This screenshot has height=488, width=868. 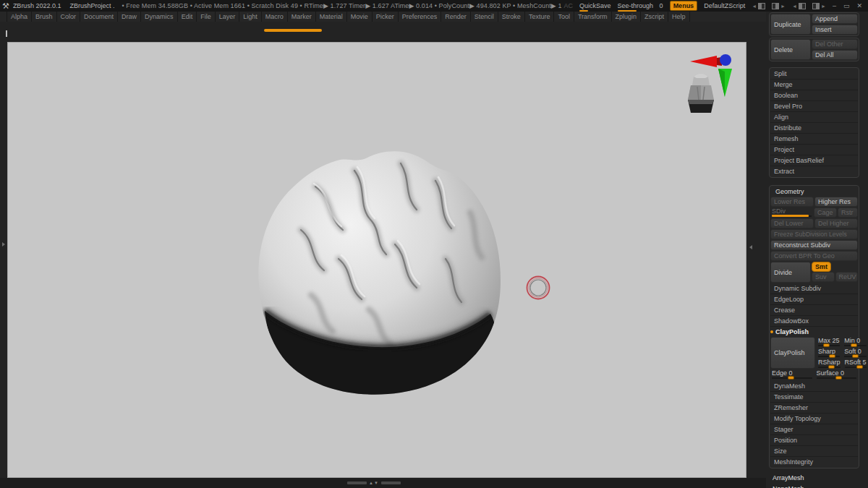 What do you see at coordinates (814, 139) in the screenshot?
I see `subpalette-remesh: Remesh` at bounding box center [814, 139].